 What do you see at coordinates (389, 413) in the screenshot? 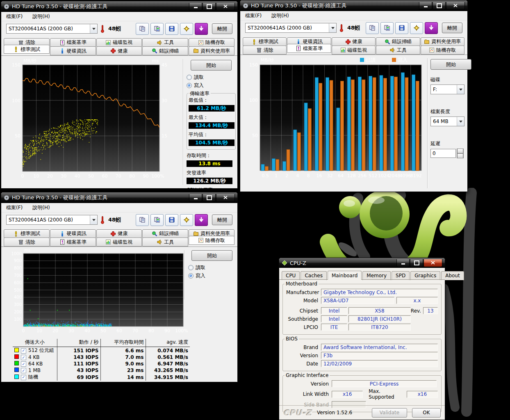
I see `validate-button: Validate` at bounding box center [389, 413].